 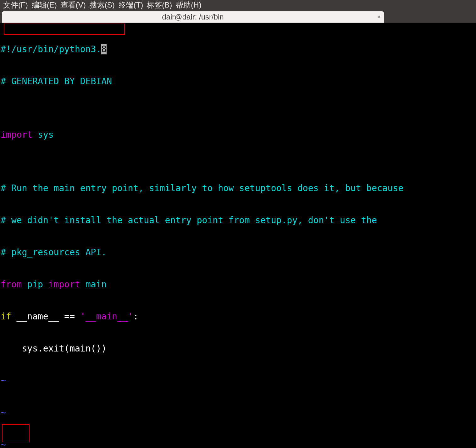 What do you see at coordinates (238, 81) in the screenshot?
I see `code-line-comment: # GENERATED BY DEBIAN` at bounding box center [238, 81].